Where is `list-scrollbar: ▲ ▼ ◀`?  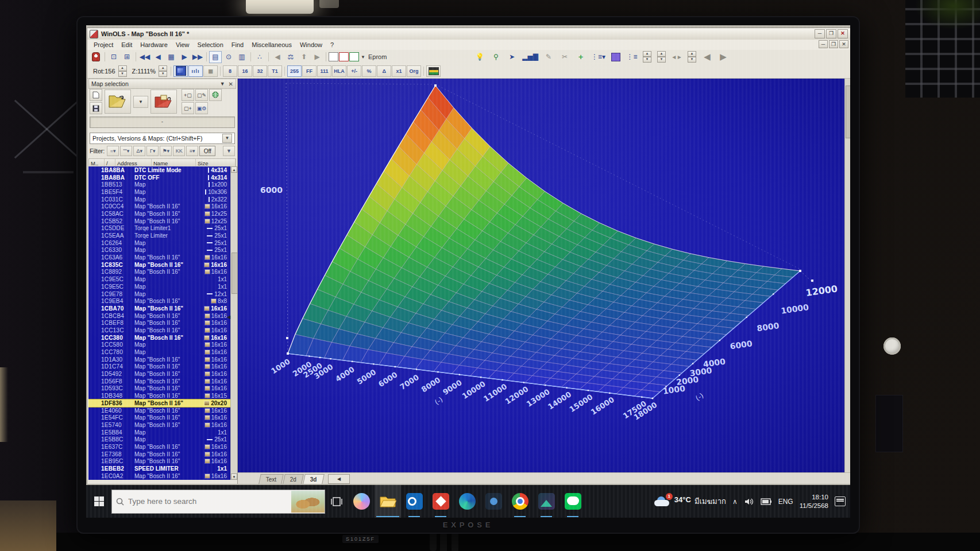
list-scrollbar: ▲ ▼ ◀ is located at coordinates (234, 323).